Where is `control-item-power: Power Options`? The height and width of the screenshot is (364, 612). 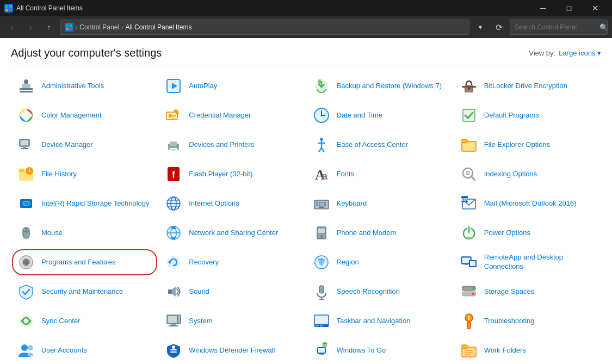
control-item-power: Power Options is located at coordinates (528, 233).